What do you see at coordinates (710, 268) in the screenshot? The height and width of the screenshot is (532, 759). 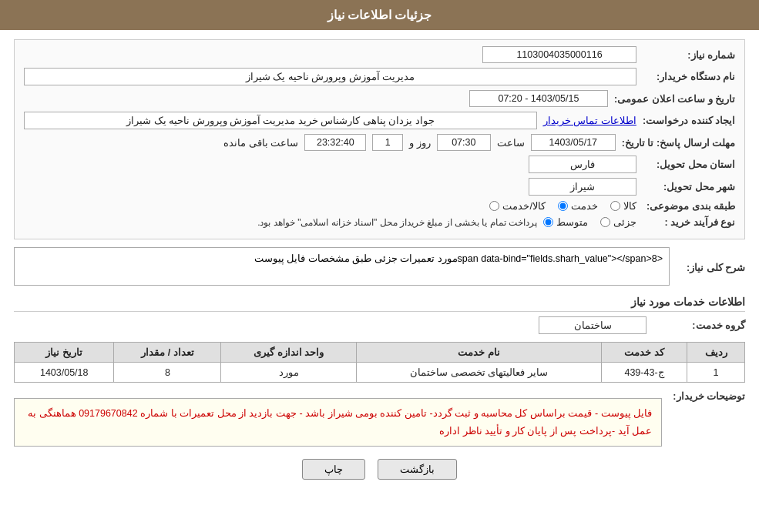 I see `sharh-label: شرح کلی نیاز:` at bounding box center [710, 268].